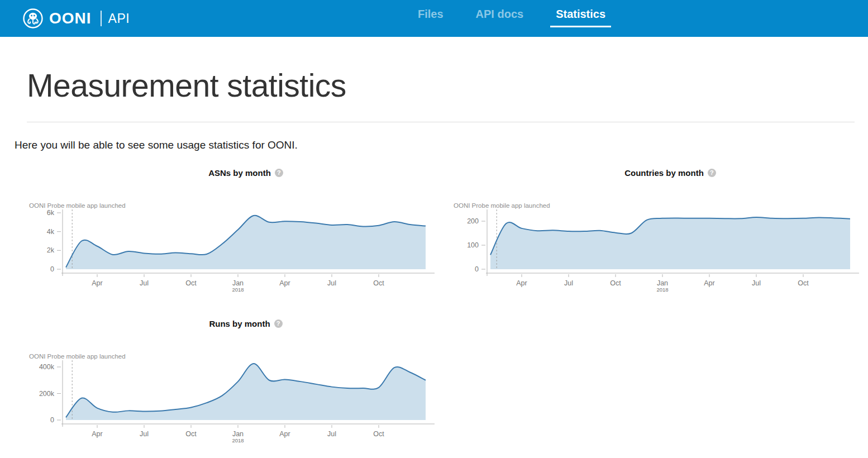  What do you see at coordinates (76, 18) in the screenshot?
I see `brand: OONI API` at bounding box center [76, 18].